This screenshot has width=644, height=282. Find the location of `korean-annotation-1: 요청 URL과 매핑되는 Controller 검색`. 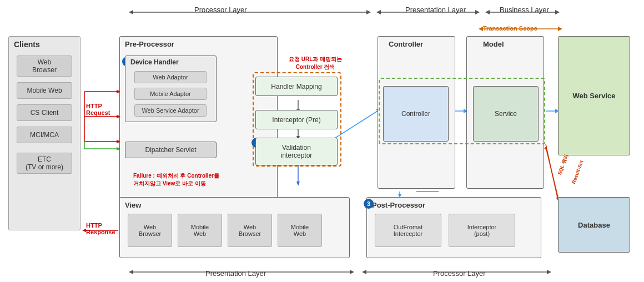

korean-annotation-1: 요청 URL과 매핑되는 Controller 검색 is located at coordinates (315, 63).